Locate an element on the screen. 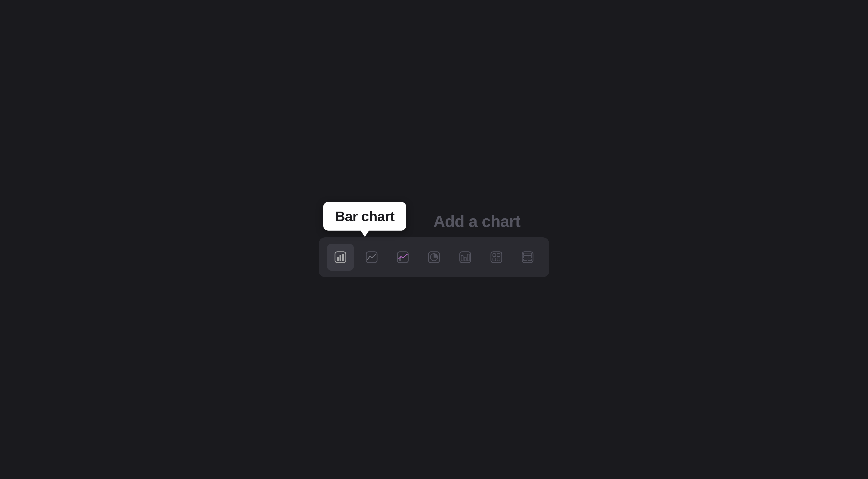 The width and height of the screenshot is (868, 479). area-chart-icon is located at coordinates (403, 258).